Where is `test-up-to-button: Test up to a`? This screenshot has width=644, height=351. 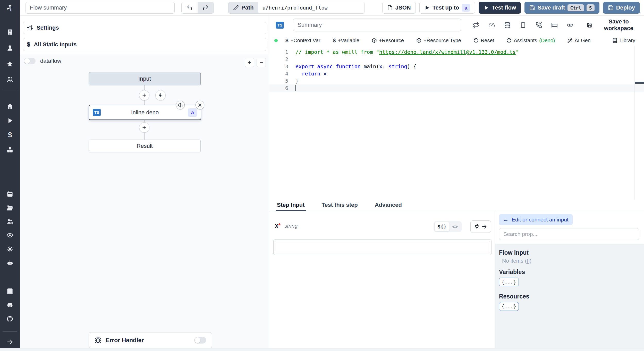
test-up-to-button: Test up to a is located at coordinates (447, 8).